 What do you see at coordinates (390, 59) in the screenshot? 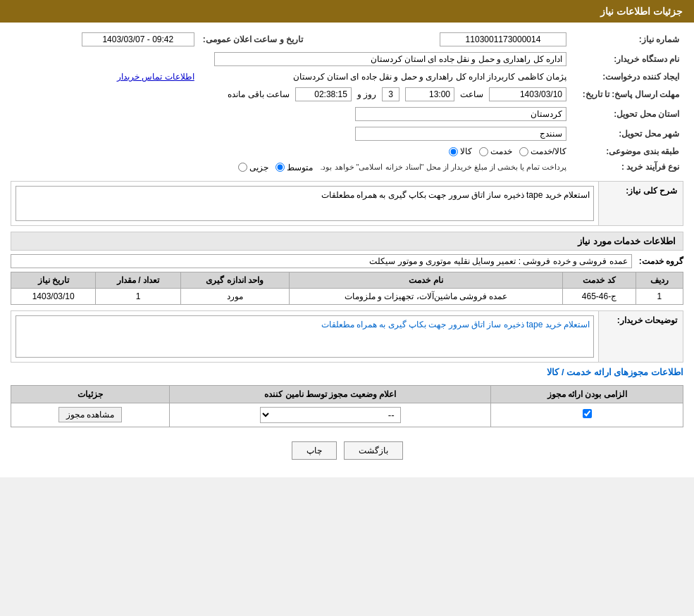
I see `buyer-org-field: اداره کل راهداری و حمل و نقل جاده ای است…` at bounding box center [390, 59].